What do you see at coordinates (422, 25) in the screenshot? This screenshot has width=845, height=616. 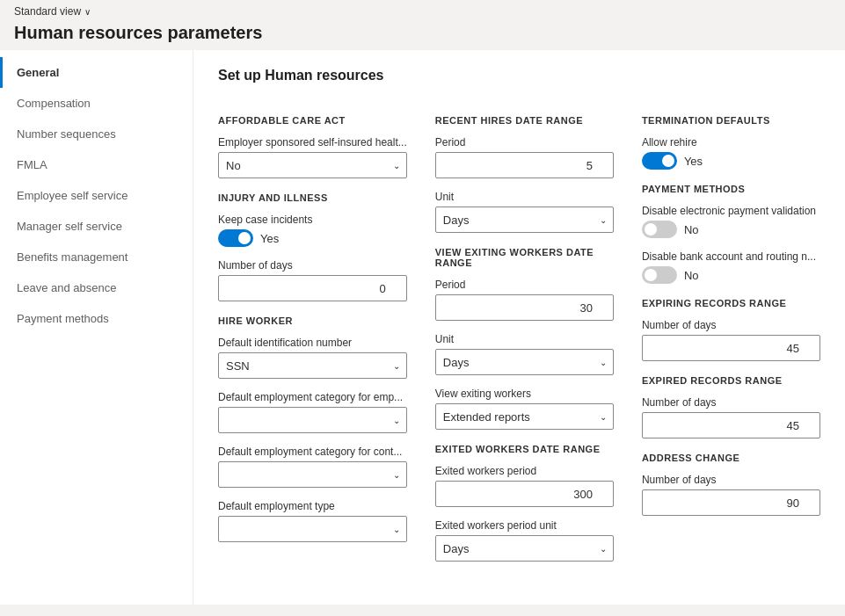 I see `top-bar: Standard view ∨ Human resources paramete…` at bounding box center [422, 25].